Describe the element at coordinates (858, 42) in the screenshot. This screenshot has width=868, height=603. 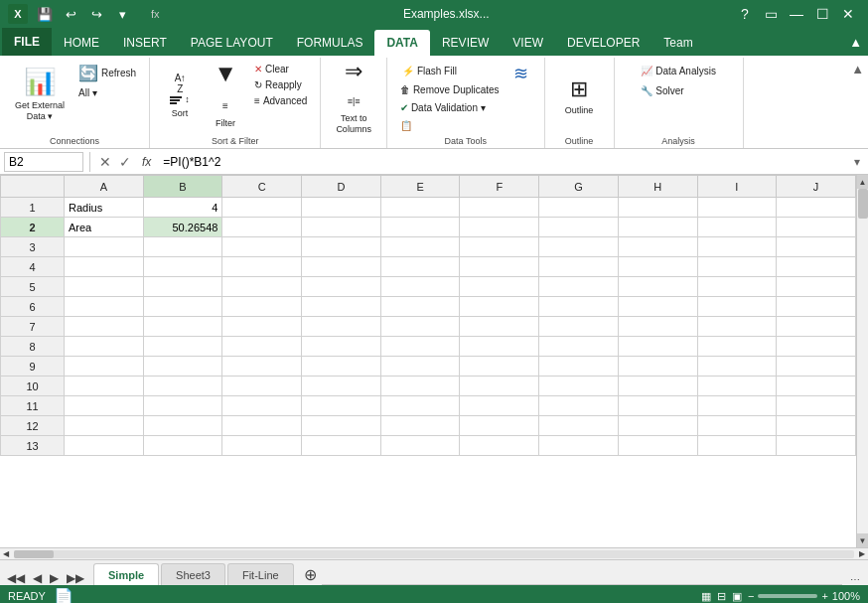
I see `ribbon-collapse-button: ▲` at that location.